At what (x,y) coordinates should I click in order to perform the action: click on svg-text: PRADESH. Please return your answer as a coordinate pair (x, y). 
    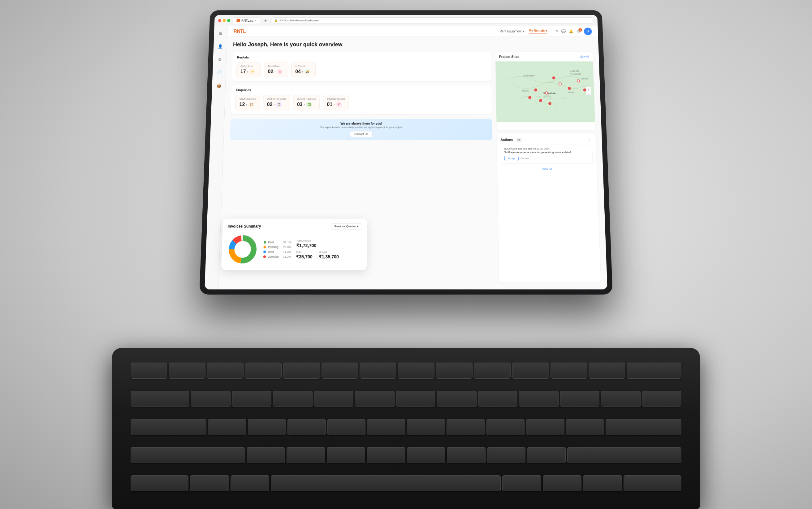
    Looking at the image, I should click on (576, 74).